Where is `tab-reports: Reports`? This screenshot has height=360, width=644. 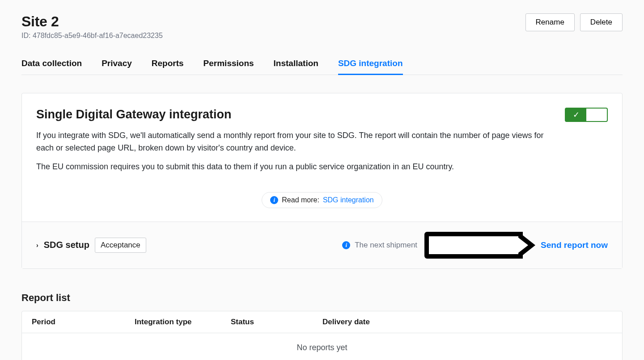 tab-reports: Reports is located at coordinates (168, 67).